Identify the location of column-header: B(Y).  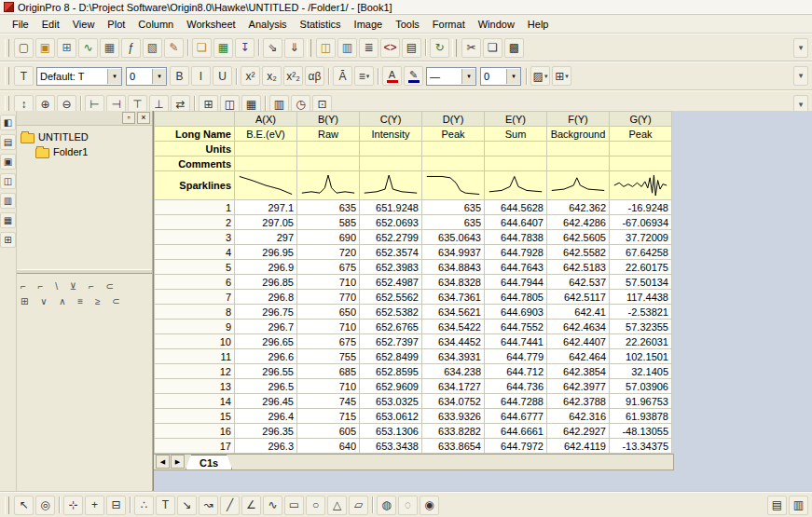
(328, 119).